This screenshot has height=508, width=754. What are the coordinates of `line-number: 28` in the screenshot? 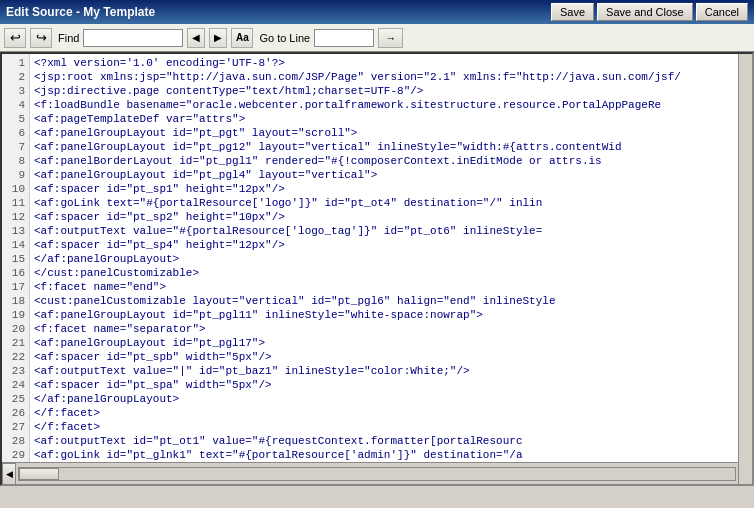 It's located at (16, 441).